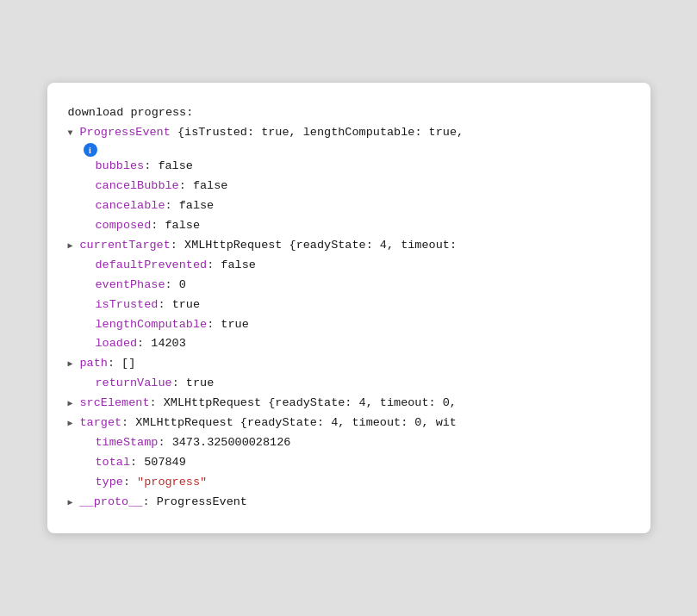  What do you see at coordinates (349, 443) in the screenshot?
I see `prop-timeStamp: timeStamp : 3473.325000028126` at bounding box center [349, 443].